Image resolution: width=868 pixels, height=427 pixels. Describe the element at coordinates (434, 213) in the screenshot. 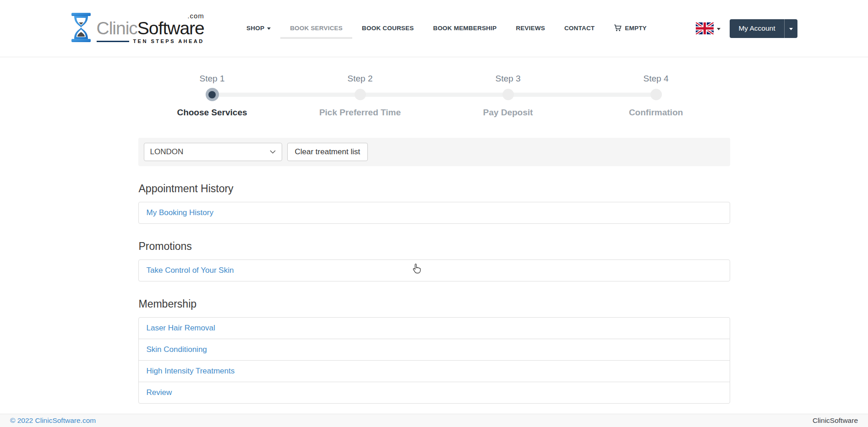

I see `appointment-history-list: My Booking History` at that location.